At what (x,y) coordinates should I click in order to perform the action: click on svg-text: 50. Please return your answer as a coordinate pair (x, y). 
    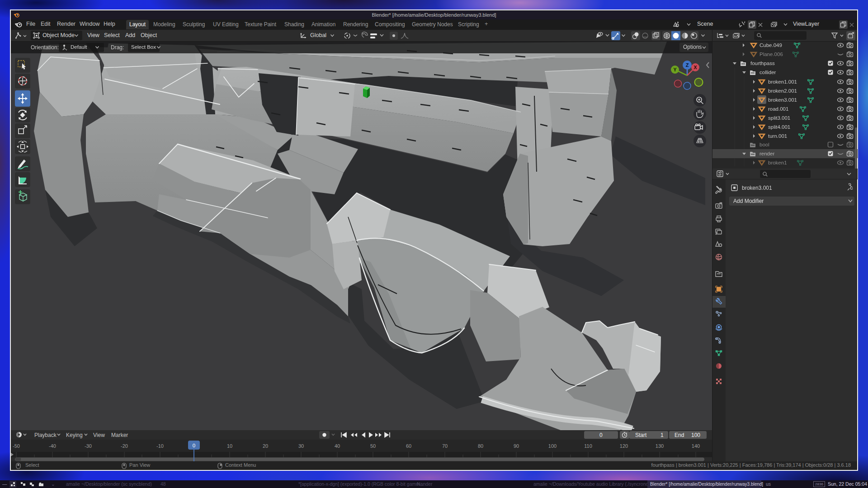
    Looking at the image, I should click on (373, 446).